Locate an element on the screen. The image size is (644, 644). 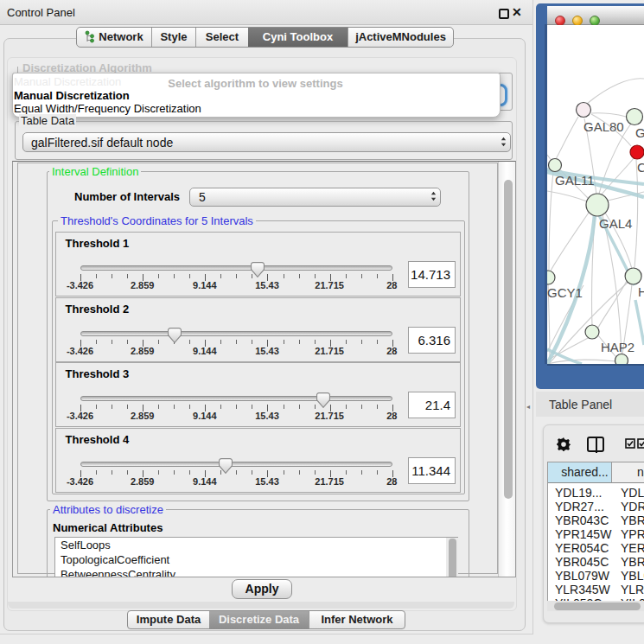
svg-text: CYC8 is located at coordinates (641, 168).